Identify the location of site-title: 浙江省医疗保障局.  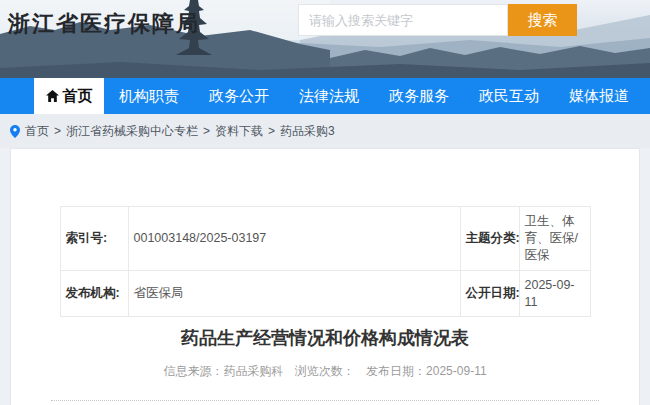
(104, 24).